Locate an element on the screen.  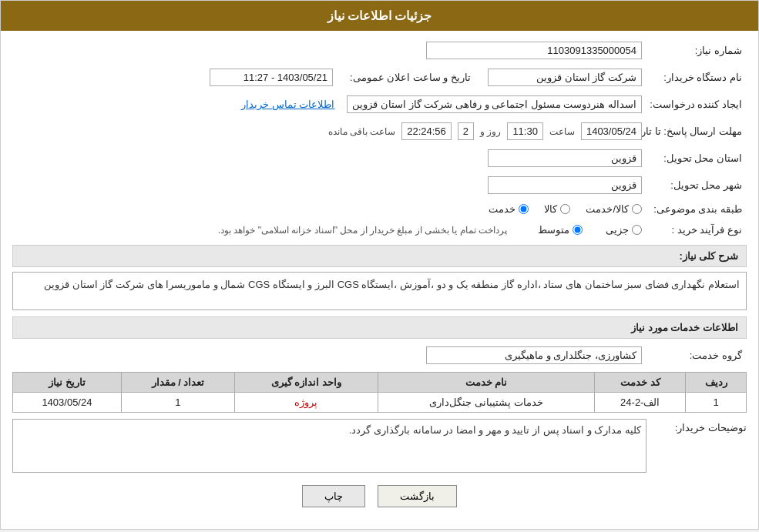
need-number-value: 1103091335000054 is located at coordinates (534, 51).